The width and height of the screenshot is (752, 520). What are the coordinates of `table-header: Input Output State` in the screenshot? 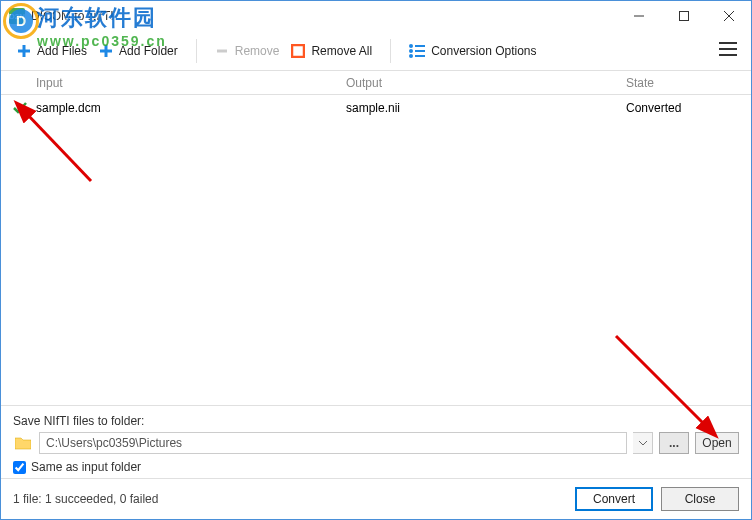 It's located at (376, 83).